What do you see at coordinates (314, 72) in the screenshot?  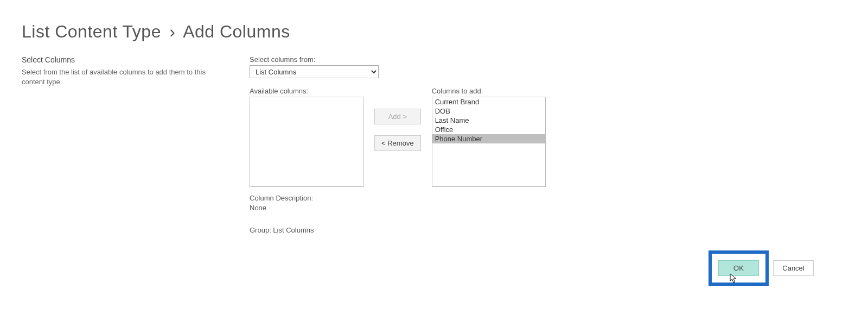 I see `select-columns-from-dropdown: List Columns` at bounding box center [314, 72].